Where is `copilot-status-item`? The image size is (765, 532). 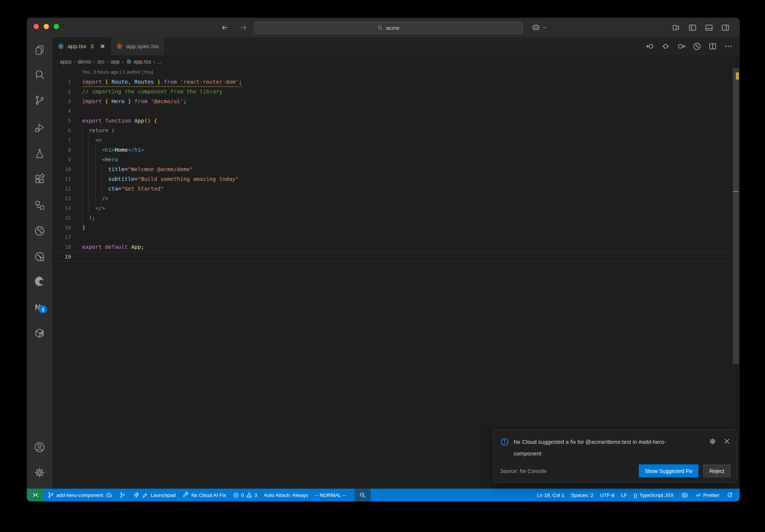
copilot-status-item is located at coordinates (685, 495).